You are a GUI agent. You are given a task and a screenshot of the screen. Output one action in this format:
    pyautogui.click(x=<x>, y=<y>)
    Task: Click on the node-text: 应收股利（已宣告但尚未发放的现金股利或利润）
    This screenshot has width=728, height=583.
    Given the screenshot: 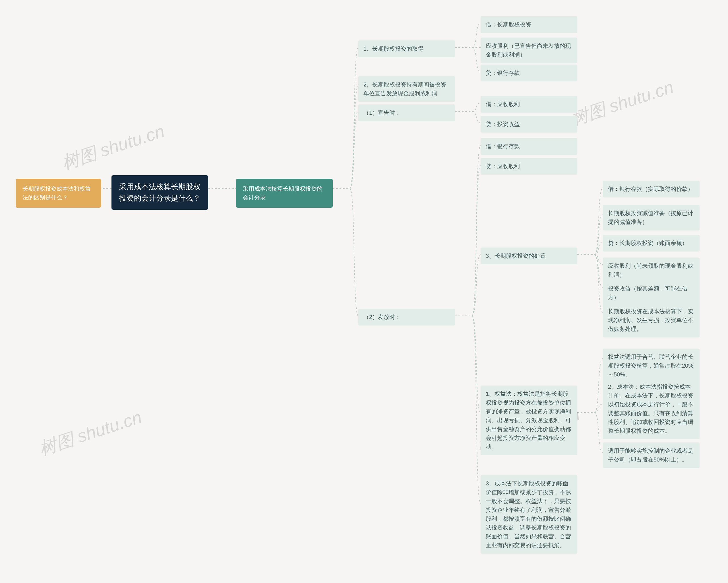 What is the action you would take?
    pyautogui.click(x=529, y=50)
    